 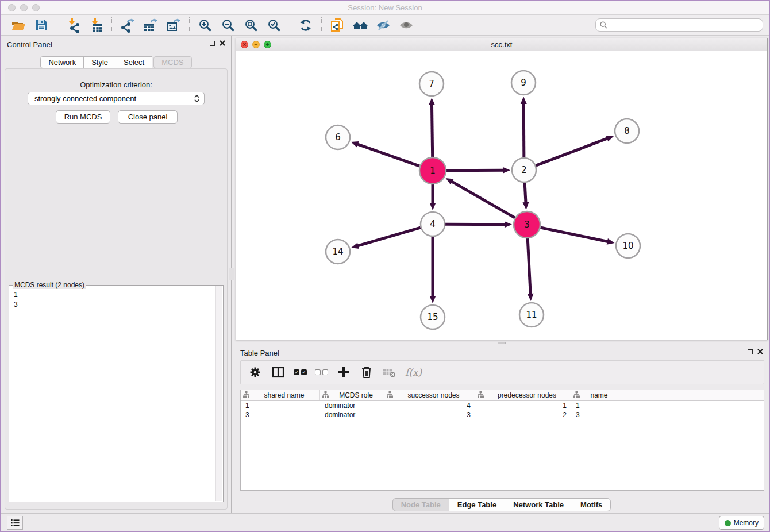 What do you see at coordinates (18, 25) in the screenshot?
I see `open-session-button` at bounding box center [18, 25].